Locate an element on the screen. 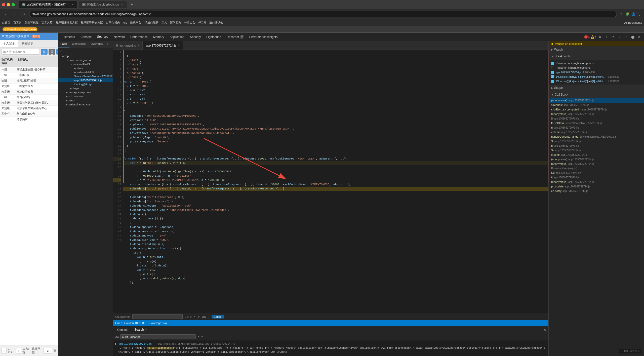 The height and width of the screenshot is (356, 644). bookmark-item-5: 程序编课辅助方案 is located at coordinates (67, 23).